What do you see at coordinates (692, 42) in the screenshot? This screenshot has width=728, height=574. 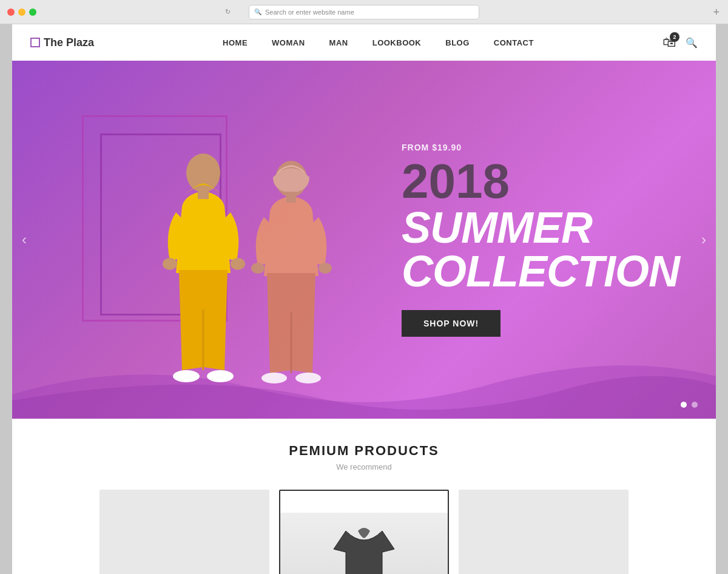 I see `search-button: 🔍` at bounding box center [692, 42].